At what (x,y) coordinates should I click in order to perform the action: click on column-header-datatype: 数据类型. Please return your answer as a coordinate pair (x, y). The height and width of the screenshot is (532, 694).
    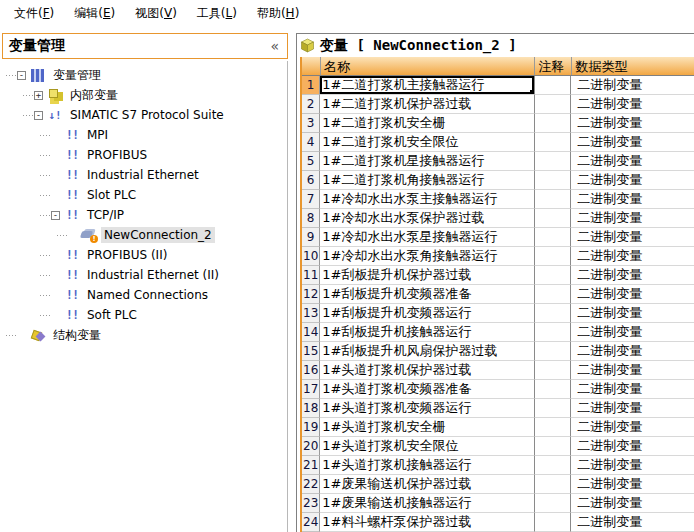
    Looking at the image, I should click on (633, 66).